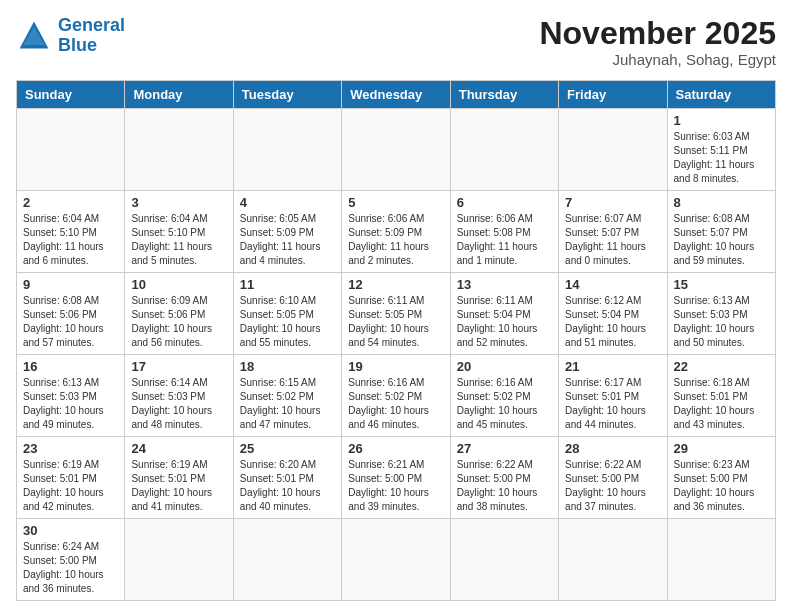  Describe the element at coordinates (721, 314) in the screenshot. I see `day-cell: 15Sunrise: 6:13 AM Sunset: 5:03 PM Dayli…` at that location.